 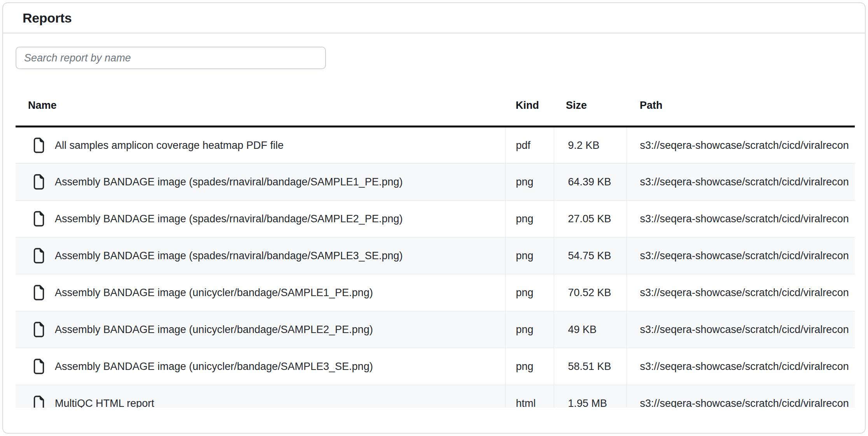 What do you see at coordinates (530, 108) in the screenshot?
I see `column-header-kind: Kind` at bounding box center [530, 108].